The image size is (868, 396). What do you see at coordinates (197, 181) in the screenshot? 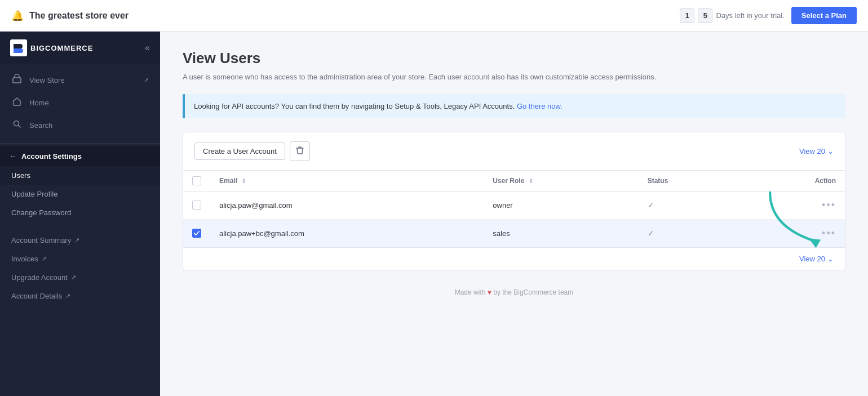
I see `select-all-checkbox` at bounding box center [197, 181].